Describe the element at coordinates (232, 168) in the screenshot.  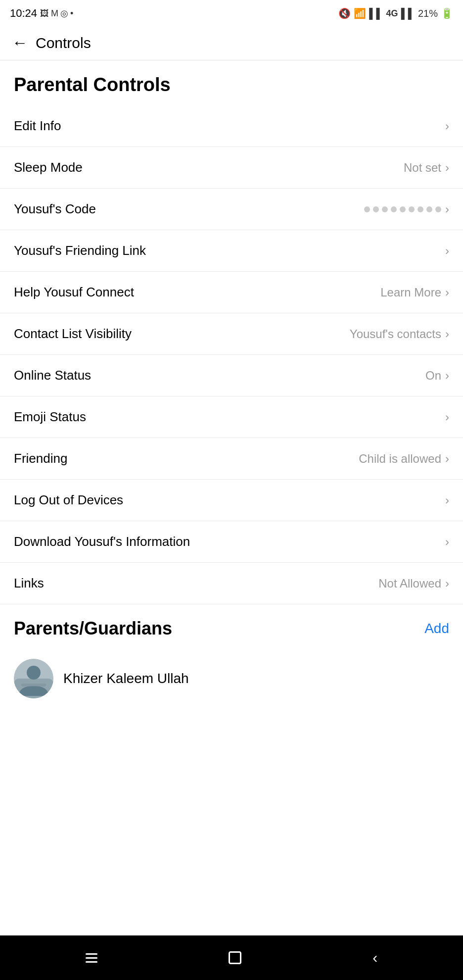
I see `sleep-mode-item: Sleep Mode Not set ›` at that location.